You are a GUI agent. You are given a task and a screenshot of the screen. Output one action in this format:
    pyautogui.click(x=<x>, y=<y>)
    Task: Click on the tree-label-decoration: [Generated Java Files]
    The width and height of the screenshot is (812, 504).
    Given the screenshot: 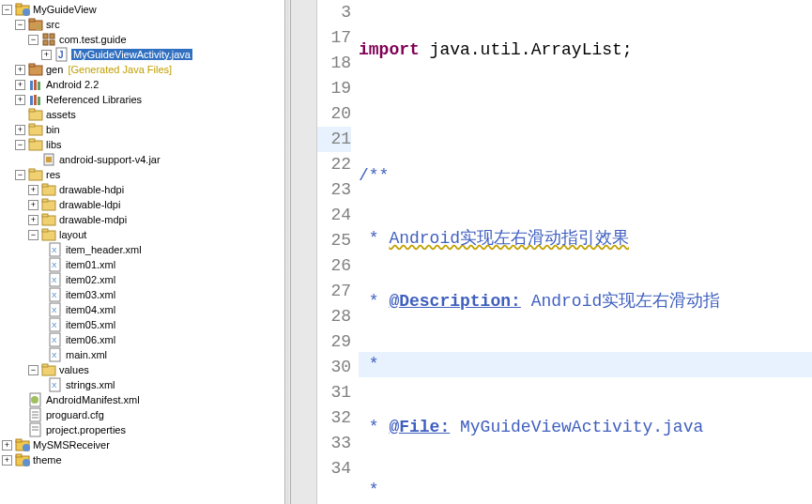 What is the action you would take?
    pyautogui.click(x=120, y=69)
    